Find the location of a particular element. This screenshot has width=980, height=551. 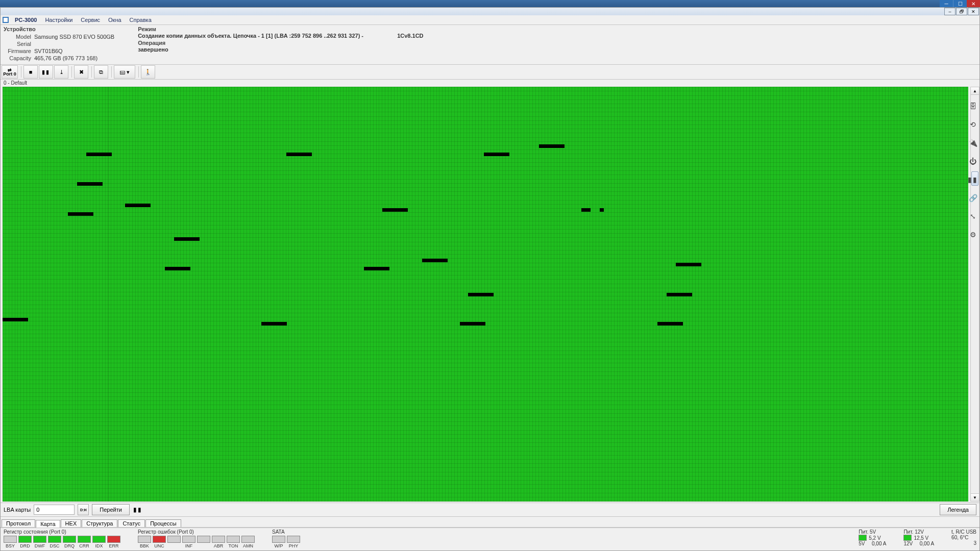

temp-value: 60, 6°C is located at coordinates (964, 538).